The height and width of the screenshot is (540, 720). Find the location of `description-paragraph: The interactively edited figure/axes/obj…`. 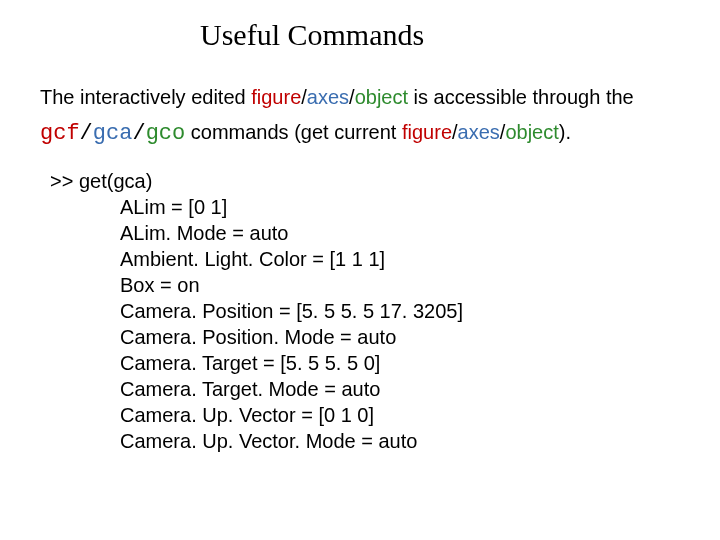

description-paragraph: The interactively edited figure/axes/obj… is located at coordinates (360, 117).